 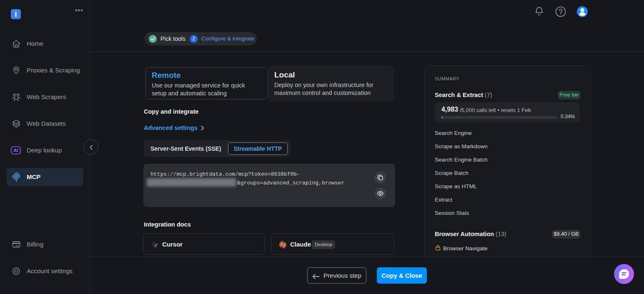 What do you see at coordinates (16, 150) in the screenshot?
I see `svg-text: AI` at bounding box center [16, 150].